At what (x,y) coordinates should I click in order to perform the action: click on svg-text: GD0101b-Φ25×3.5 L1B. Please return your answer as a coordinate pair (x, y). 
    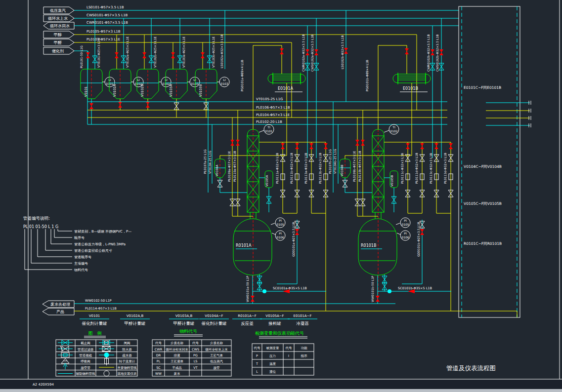
    Looking at the image, I should click on (418, 239).